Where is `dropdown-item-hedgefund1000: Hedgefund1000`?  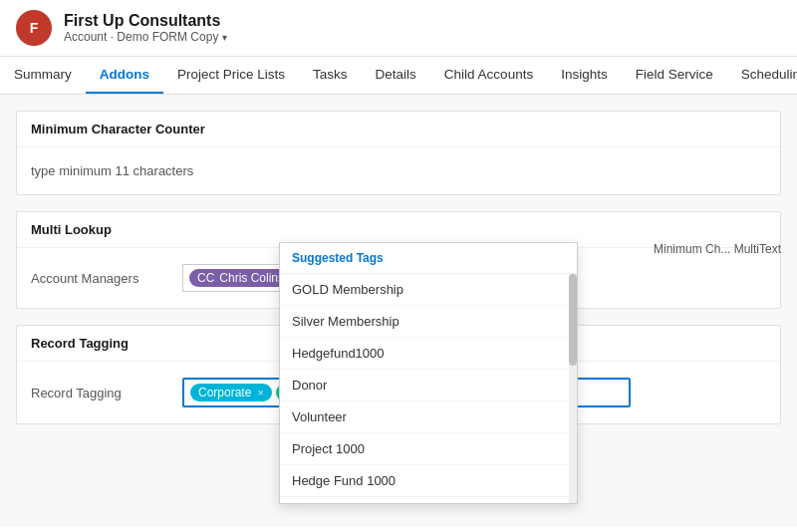
dropdown-item-hedgefund1000: Hedgefund1000 is located at coordinates (428, 354).